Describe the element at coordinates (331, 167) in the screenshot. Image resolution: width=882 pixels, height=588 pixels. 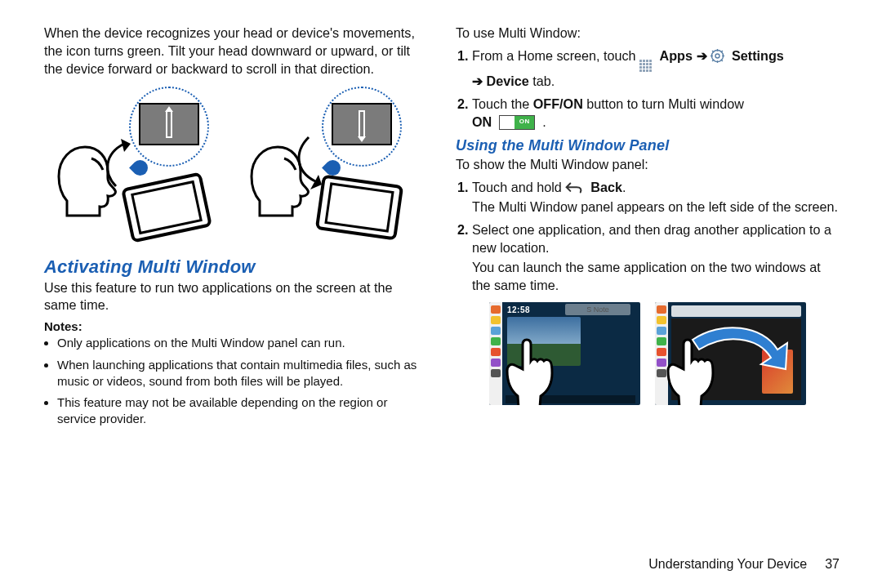
I see `tilt-down-scene` at that location.